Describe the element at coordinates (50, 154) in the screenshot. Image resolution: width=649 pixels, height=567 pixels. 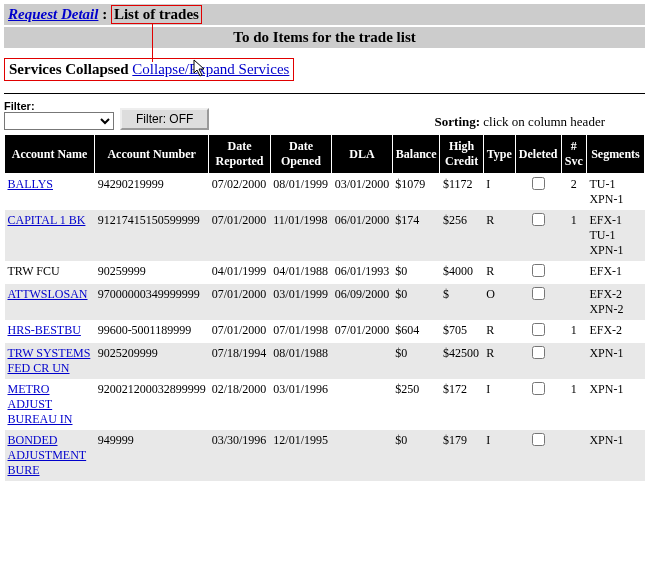
I see `column-header: Account Name` at that location.